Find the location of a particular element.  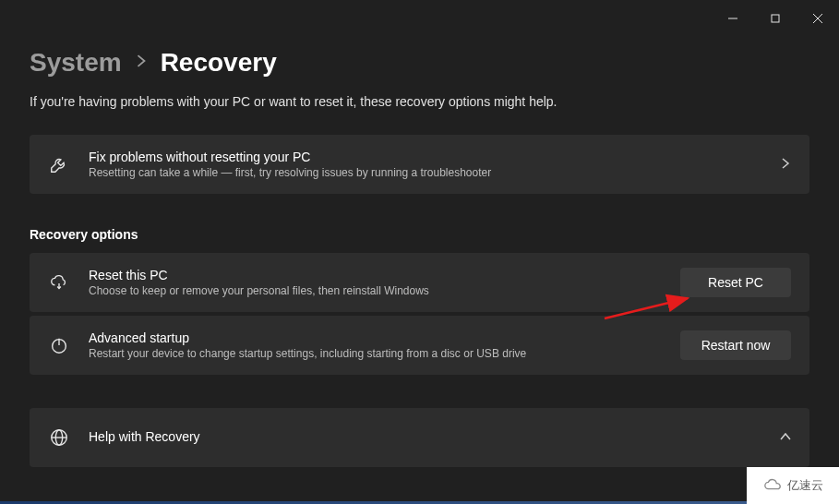

restart-now-button: Restart now is located at coordinates (736, 345).